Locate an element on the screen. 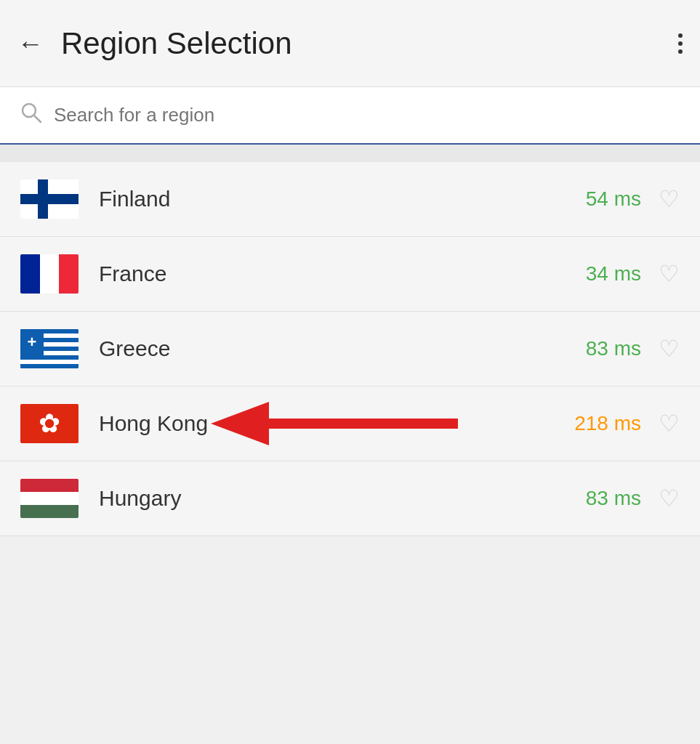 This screenshot has width=700, height=744. country-name: Hong Kong is located at coordinates (337, 424).